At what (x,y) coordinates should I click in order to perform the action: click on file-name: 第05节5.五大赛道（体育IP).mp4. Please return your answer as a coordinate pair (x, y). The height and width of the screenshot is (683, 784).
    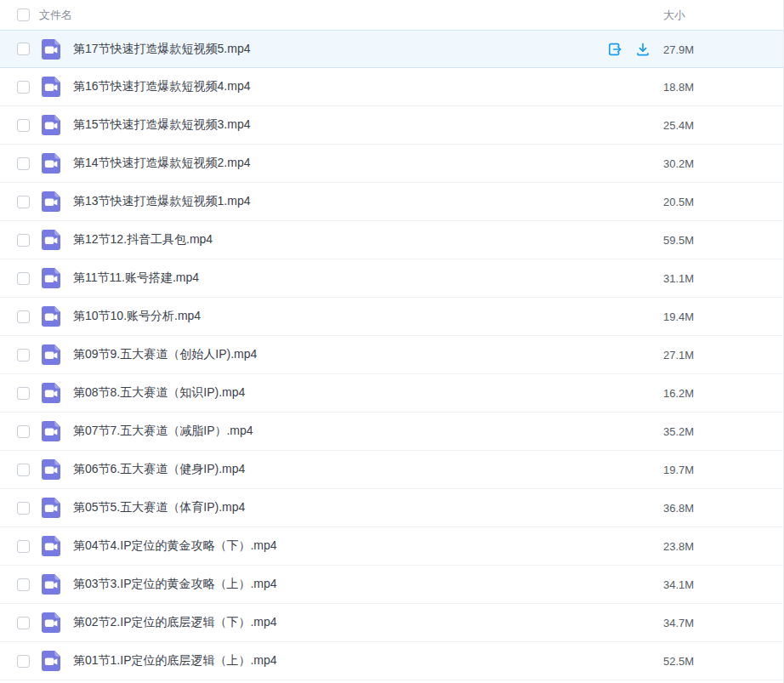
    Looking at the image, I should click on (159, 508).